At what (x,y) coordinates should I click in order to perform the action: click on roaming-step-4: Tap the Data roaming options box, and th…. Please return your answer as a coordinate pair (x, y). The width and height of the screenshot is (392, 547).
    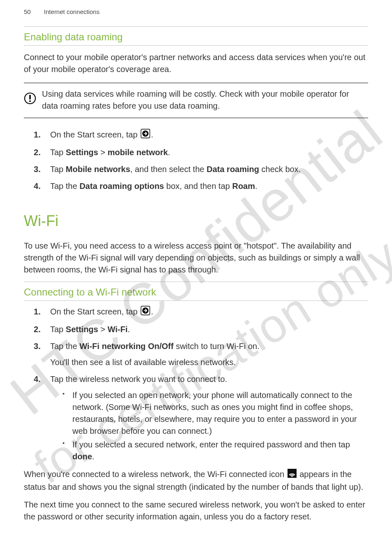
    Looking at the image, I should click on (201, 186).